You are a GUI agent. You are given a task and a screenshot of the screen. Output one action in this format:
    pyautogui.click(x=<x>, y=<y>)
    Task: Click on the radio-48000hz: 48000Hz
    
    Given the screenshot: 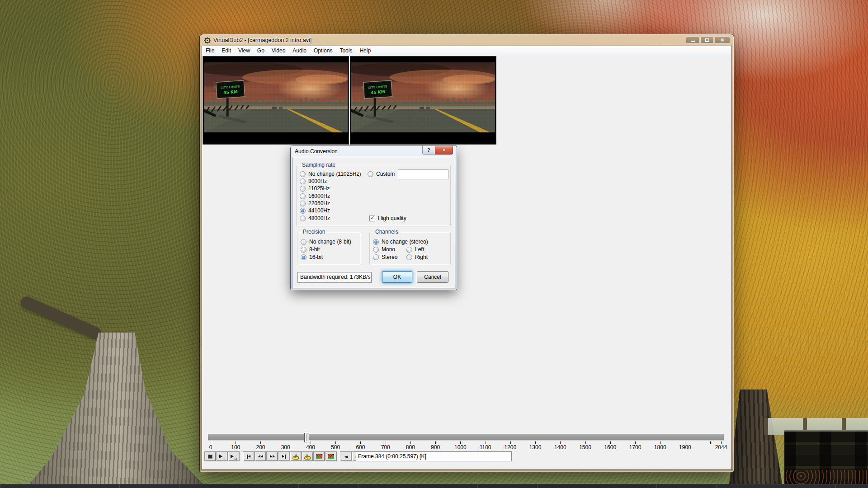 What is the action you would take?
    pyautogui.click(x=315, y=218)
    